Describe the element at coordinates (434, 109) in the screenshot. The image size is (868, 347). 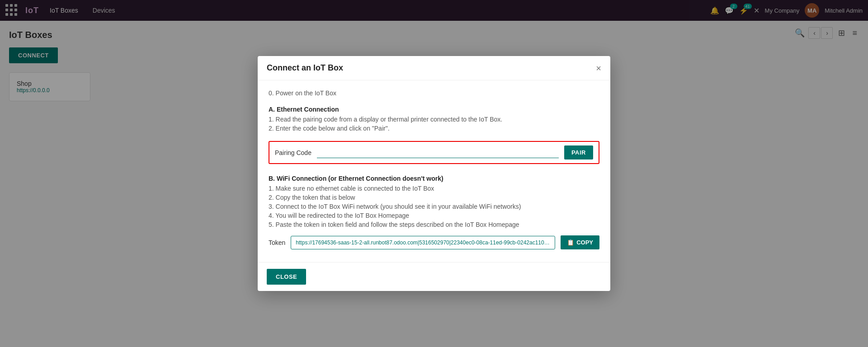
I see `section-a-title: A. Ethernet Connection` at that location.